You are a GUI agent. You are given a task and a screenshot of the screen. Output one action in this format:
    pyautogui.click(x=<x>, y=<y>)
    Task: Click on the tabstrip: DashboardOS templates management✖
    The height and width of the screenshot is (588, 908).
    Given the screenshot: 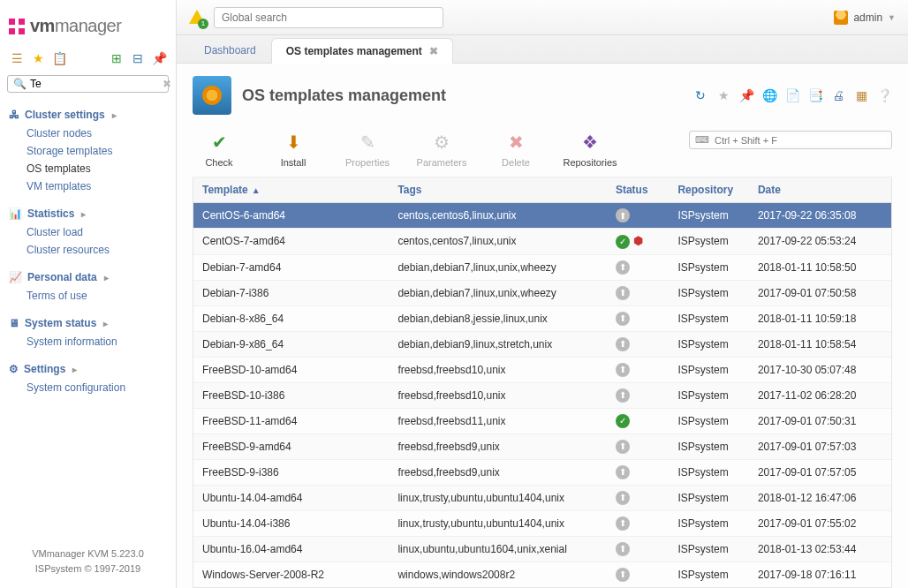 What is the action you would take?
    pyautogui.click(x=542, y=49)
    